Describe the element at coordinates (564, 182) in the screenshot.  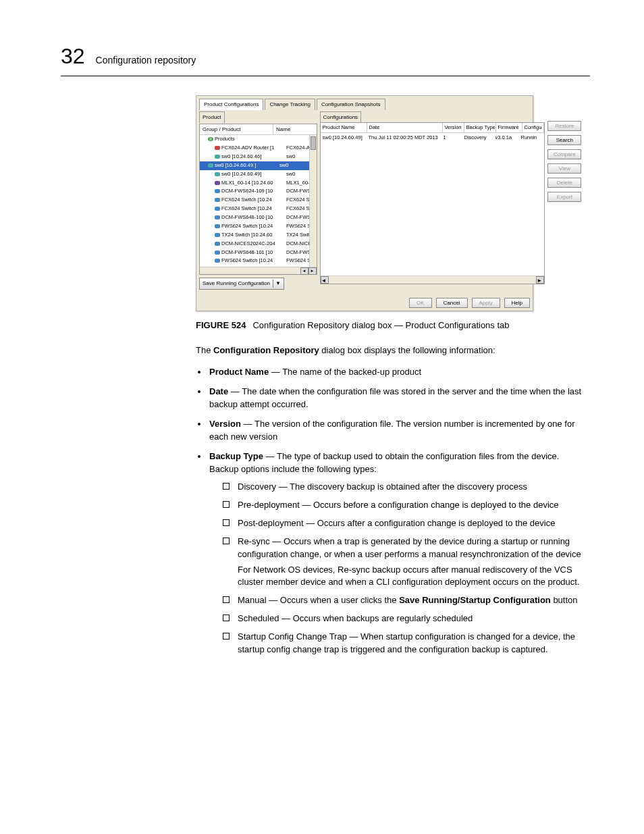
I see `delete-button: Delete` at that location.